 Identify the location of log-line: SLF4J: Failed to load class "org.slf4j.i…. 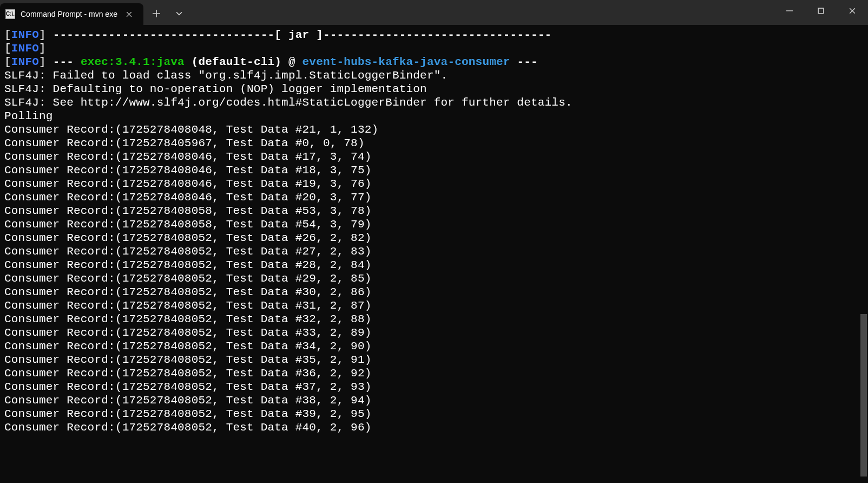
(434, 76).